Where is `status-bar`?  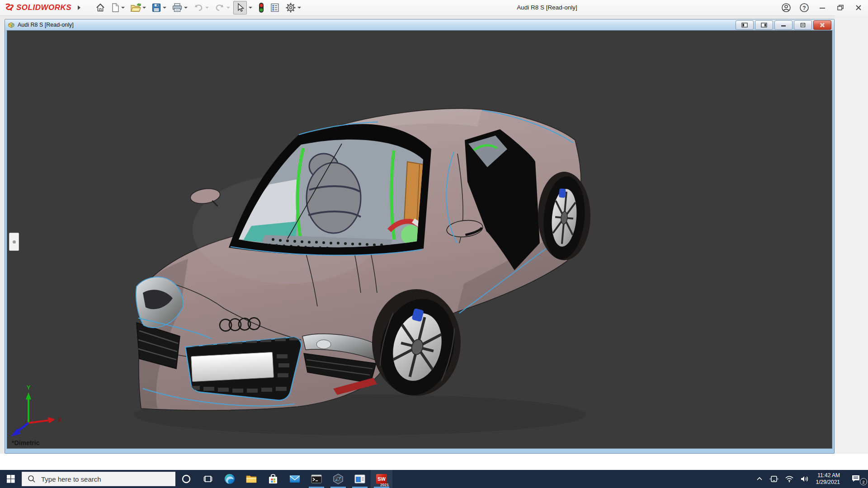
status-bar is located at coordinates (434, 462).